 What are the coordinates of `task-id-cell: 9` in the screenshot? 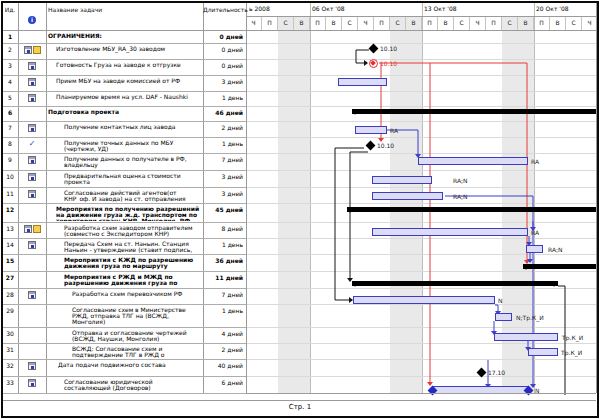 It's located at (10, 160).